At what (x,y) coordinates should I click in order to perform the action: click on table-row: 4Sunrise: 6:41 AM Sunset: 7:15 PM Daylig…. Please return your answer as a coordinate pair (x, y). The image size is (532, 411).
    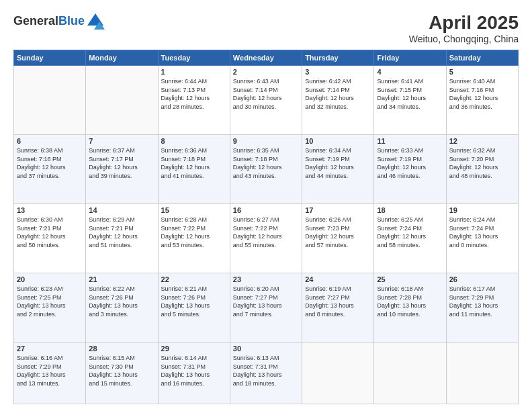
    Looking at the image, I should click on (410, 101).